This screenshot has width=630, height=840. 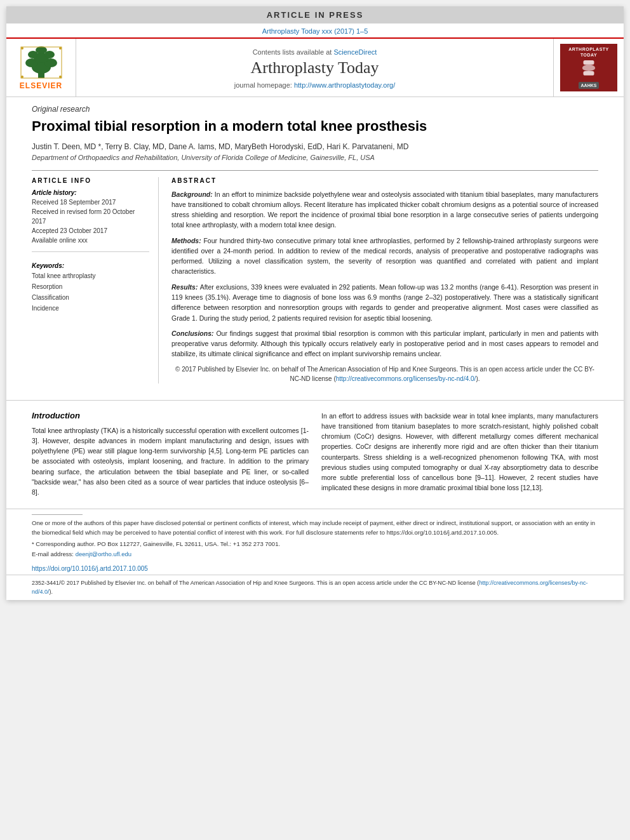 I want to click on bottom-footer-close: )., so click(x=51, y=592).